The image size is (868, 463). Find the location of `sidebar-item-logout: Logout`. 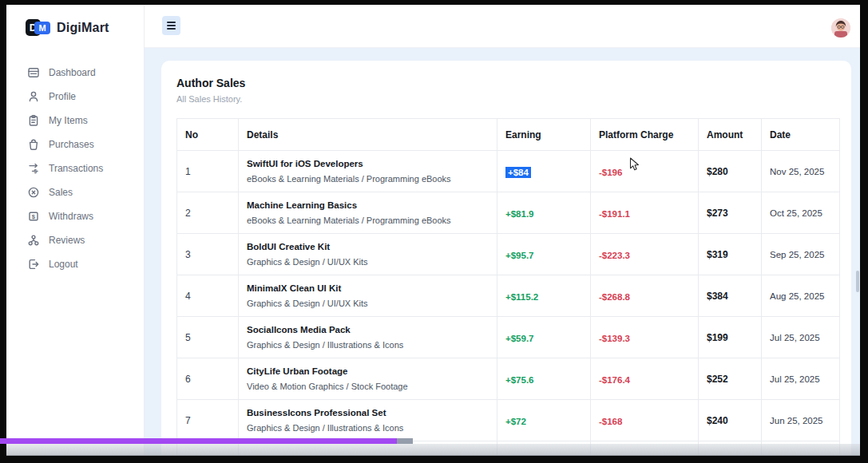

sidebar-item-logout: Logout is located at coordinates (75, 264).